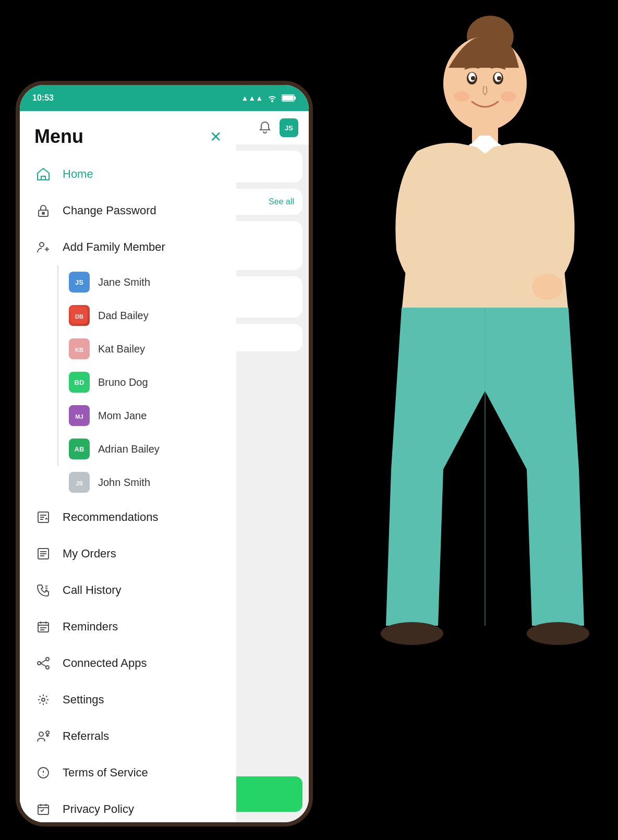 The width and height of the screenshot is (618, 840). I want to click on menu-item-my-orders: My Orders, so click(128, 554).